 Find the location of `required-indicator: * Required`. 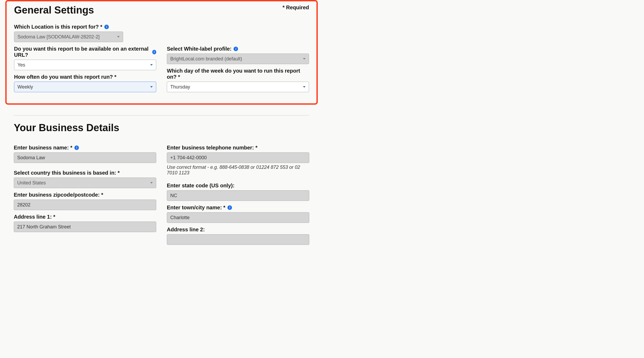

required-indicator: * Required is located at coordinates (296, 7).